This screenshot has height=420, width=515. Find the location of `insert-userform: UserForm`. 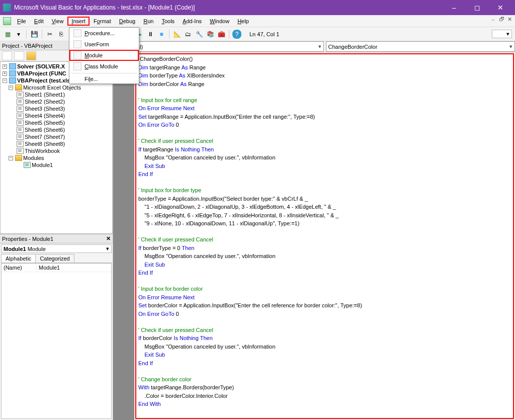

insert-userform: UserForm is located at coordinates (104, 44).